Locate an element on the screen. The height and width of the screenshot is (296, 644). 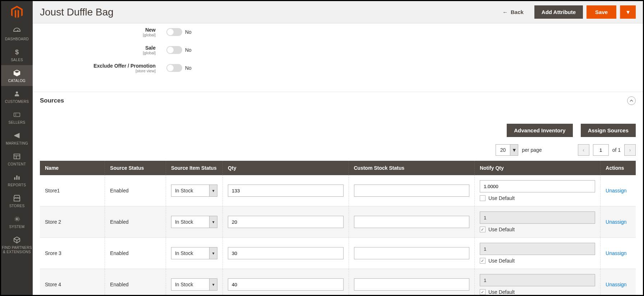
attr-scope: [global] is located at coordinates (94, 53).